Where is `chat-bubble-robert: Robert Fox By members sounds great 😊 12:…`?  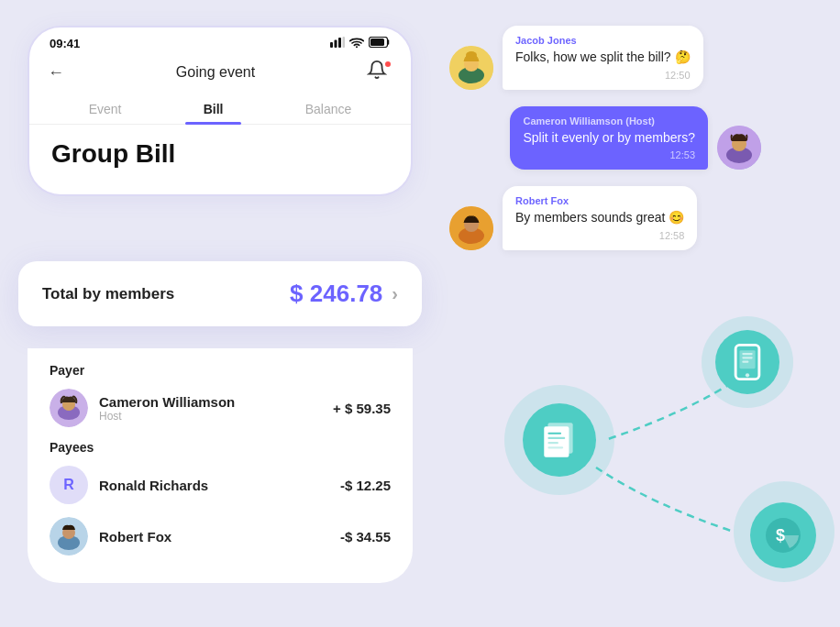 chat-bubble-robert: Robert Fox By members sounds great 😊 12:… is located at coordinates (605, 218).